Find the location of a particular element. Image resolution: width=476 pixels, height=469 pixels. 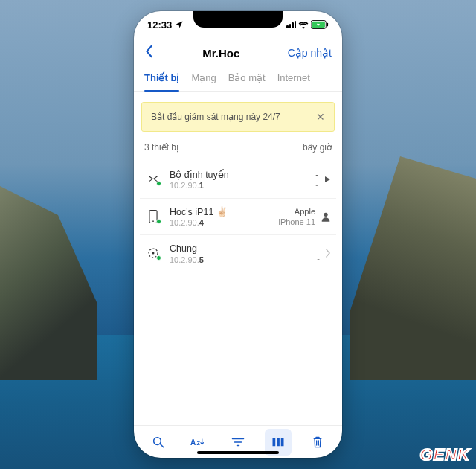

device-ip: 10.2.90.1 is located at coordinates (242, 185).